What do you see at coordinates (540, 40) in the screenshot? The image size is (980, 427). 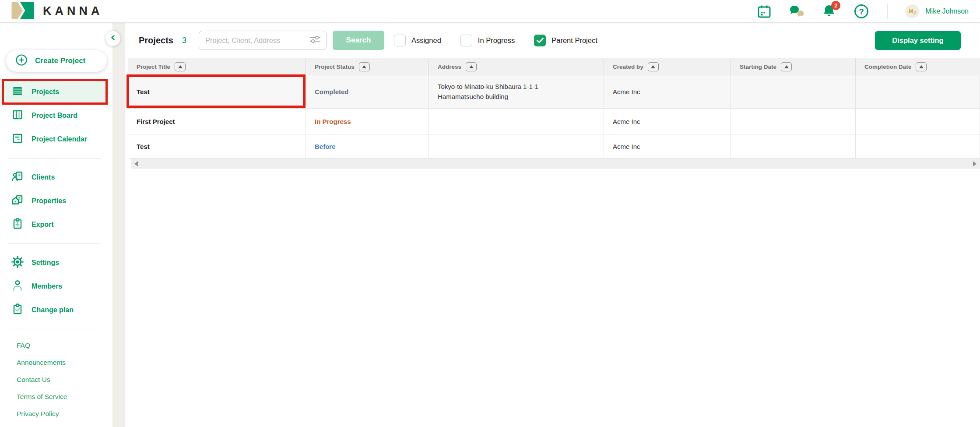 I see `checkbox-checked-icon` at bounding box center [540, 40].